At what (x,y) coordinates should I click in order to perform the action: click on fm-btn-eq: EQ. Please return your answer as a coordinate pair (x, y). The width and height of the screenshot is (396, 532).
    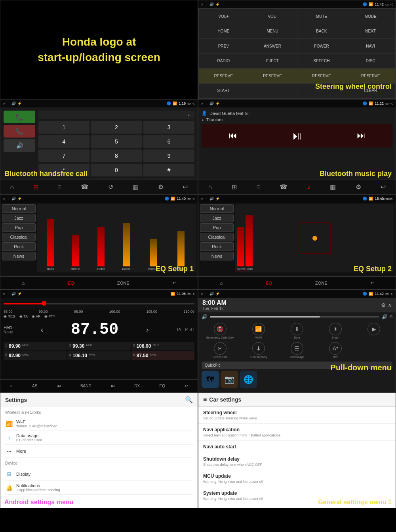
    Looking at the image, I should click on (162, 386).